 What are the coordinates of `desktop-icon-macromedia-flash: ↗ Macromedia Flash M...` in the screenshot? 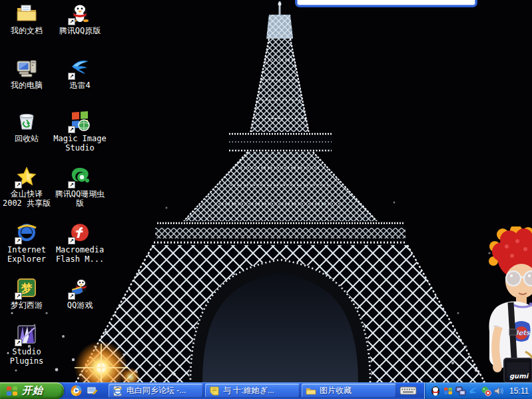 It's located at (80, 243).